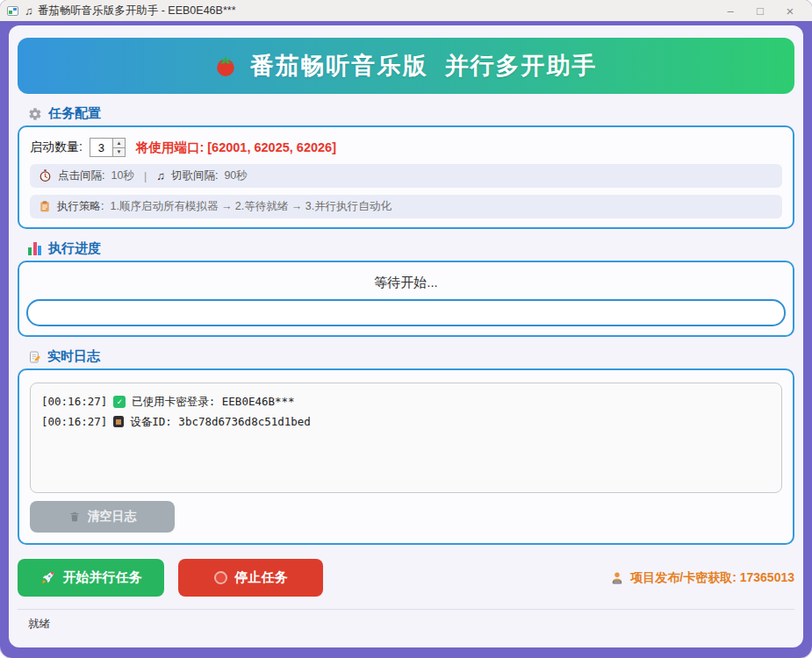 The width and height of the screenshot is (812, 658). I want to click on strategy-info-strip: 执行策略: 1.顺序启动所有模拟器 → 2.等待就绪 → 3.并行执行自动化, so click(406, 207).